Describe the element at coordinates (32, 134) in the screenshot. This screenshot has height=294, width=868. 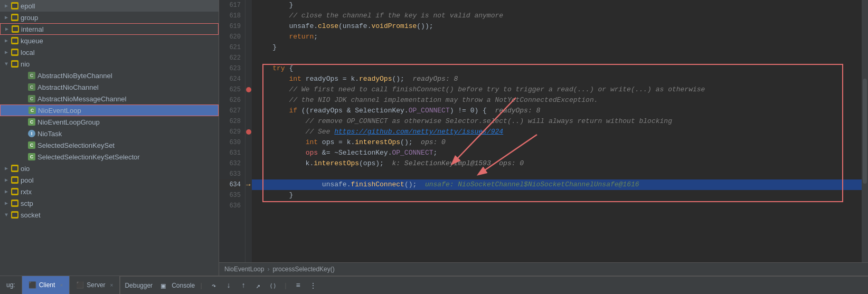
I see `class-icon-nio-task: I` at that location.